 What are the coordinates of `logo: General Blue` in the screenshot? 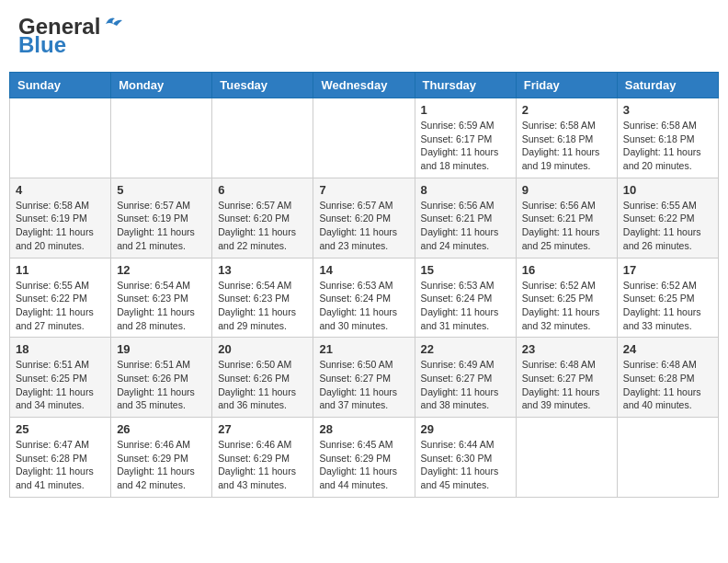 It's located at (70, 36).